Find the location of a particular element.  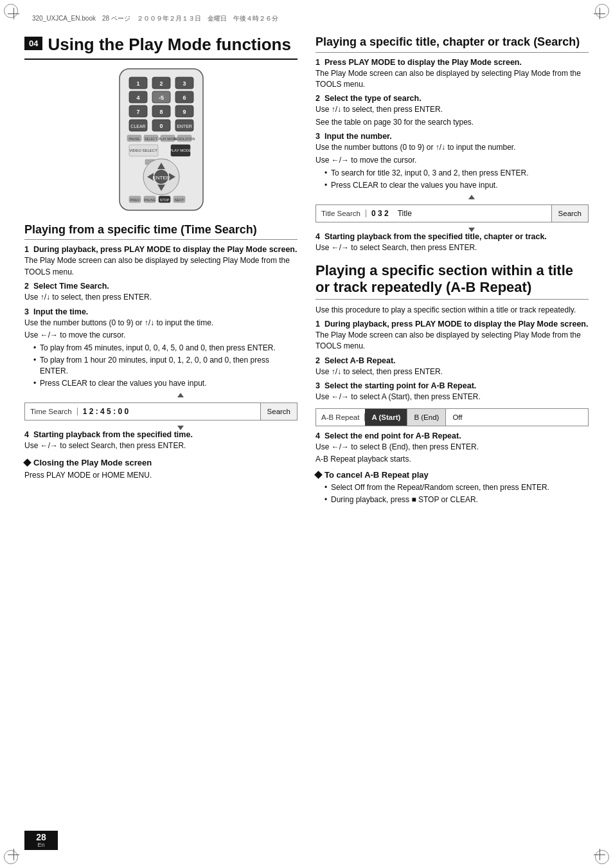

ab-step2-body: Use ↑/↓ to select, then press ENTER. is located at coordinates (452, 372).